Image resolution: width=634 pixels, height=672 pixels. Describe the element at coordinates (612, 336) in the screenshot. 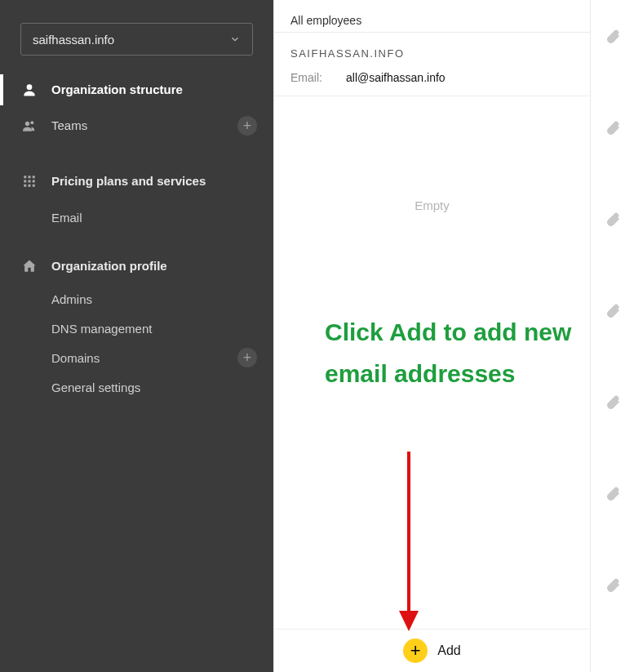

I see `attachment-rail` at that location.